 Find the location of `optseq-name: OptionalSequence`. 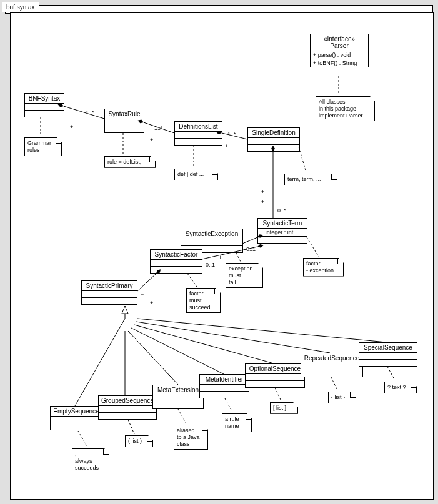

optseq-name: OptionalSequence is located at coordinates (275, 369).